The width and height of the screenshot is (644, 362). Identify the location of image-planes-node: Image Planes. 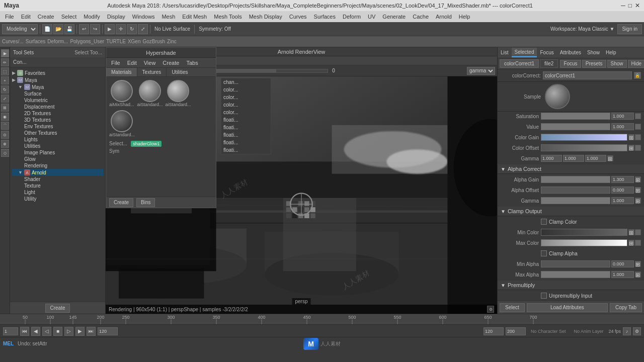
(57, 153).